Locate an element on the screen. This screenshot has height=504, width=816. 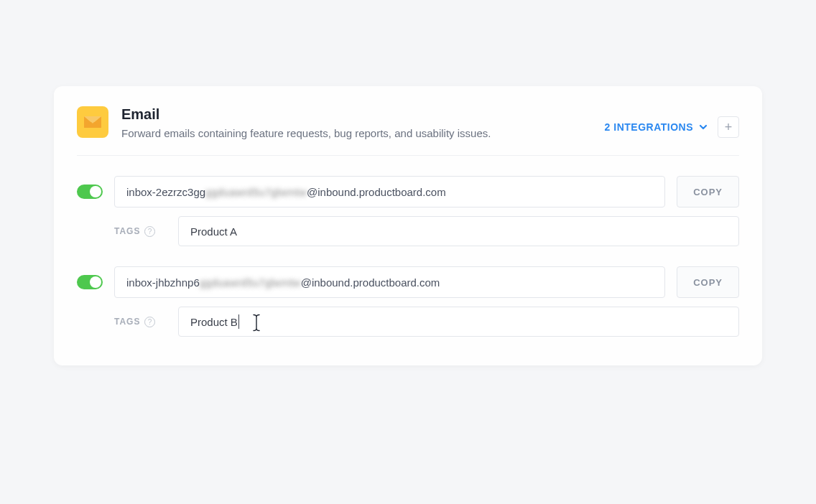
text-caret is located at coordinates (238, 322).